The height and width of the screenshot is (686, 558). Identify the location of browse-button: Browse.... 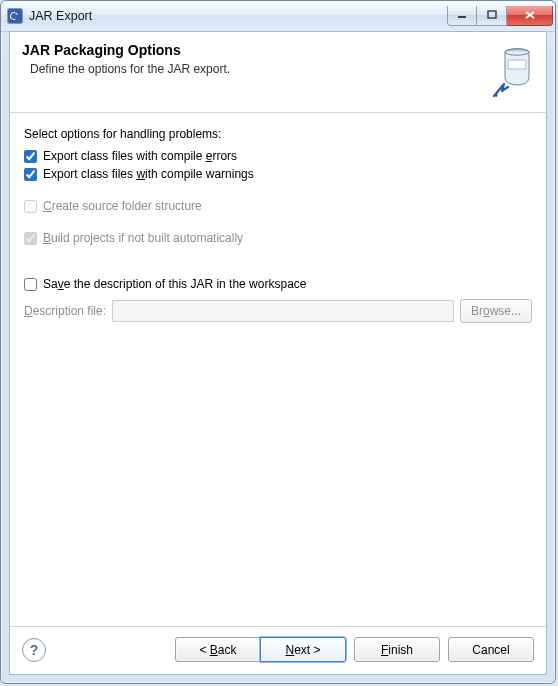
(496, 311).